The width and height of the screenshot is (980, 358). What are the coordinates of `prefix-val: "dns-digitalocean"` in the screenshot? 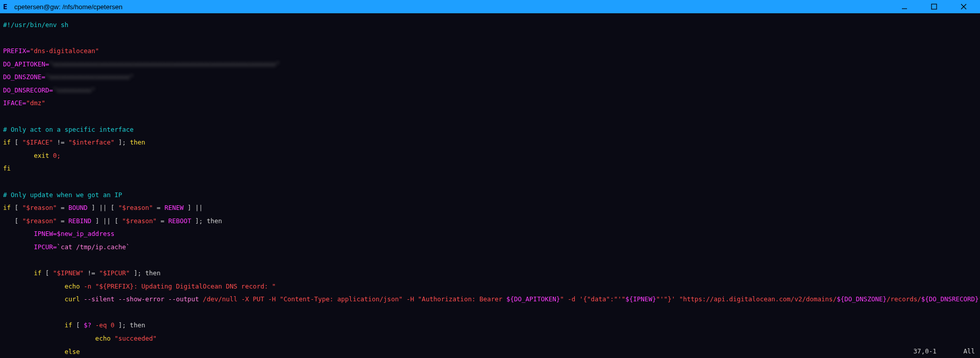 It's located at (64, 51).